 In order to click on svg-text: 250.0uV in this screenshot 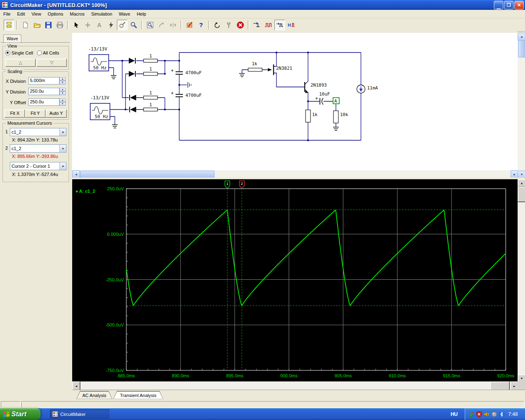, I will do `click(116, 189)`.